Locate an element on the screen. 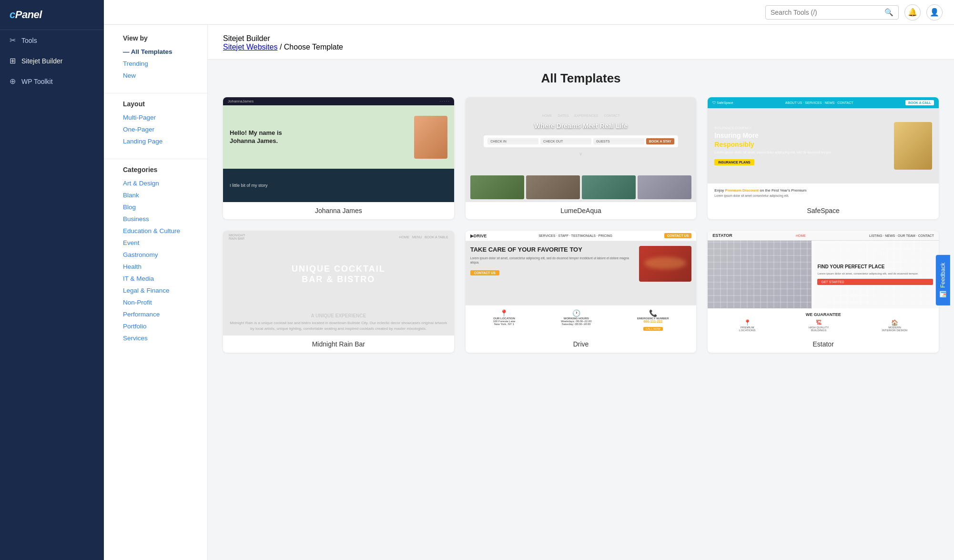 This screenshot has height=560, width=954. sidebar-item-wp: ⊕ WP Toolkit is located at coordinates (52, 81).